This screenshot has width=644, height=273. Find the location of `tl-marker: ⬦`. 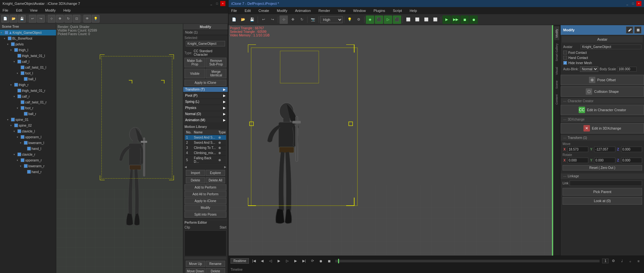

tl-marker: ⬦ is located at coordinates (630, 261).